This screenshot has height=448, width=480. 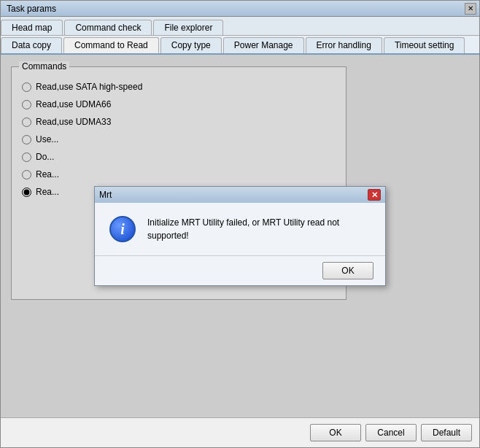 I want to click on tab-file-explorer: File explorer, so click(x=188, y=28).